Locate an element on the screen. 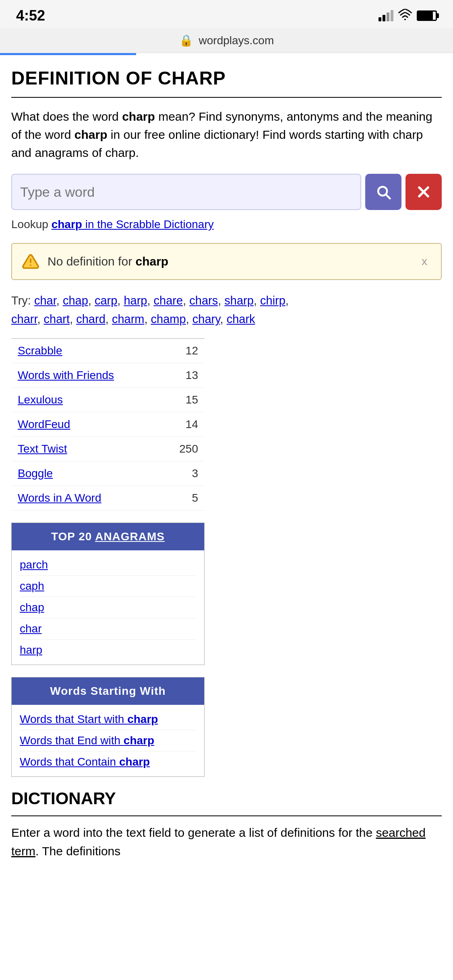 This screenshot has height=980, width=453. scrabble-lookup-link: charp in the Scrabble Dictionary is located at coordinates (133, 224).